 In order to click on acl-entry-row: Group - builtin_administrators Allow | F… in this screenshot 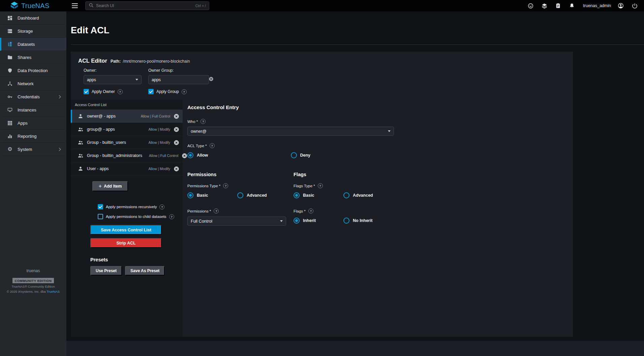, I will do `click(127, 156)`.